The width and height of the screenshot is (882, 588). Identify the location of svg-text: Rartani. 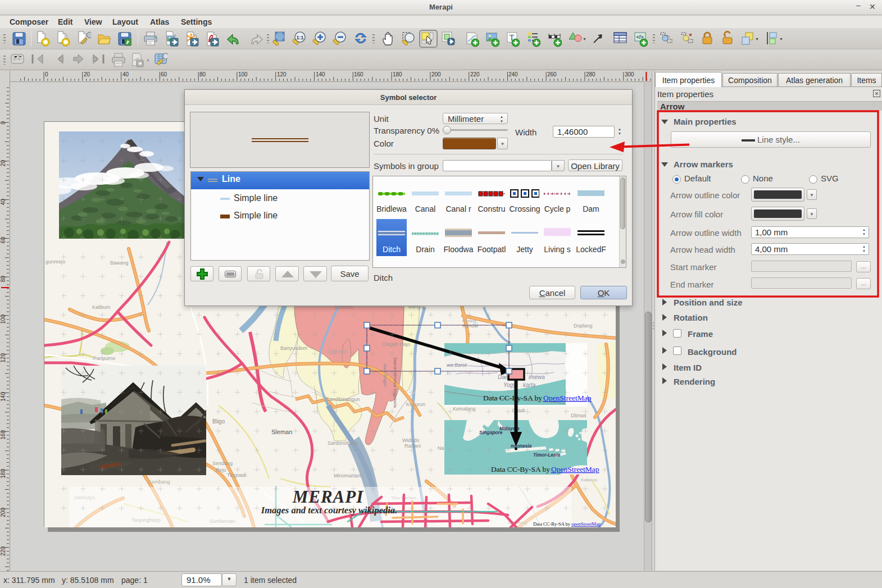
(412, 446).